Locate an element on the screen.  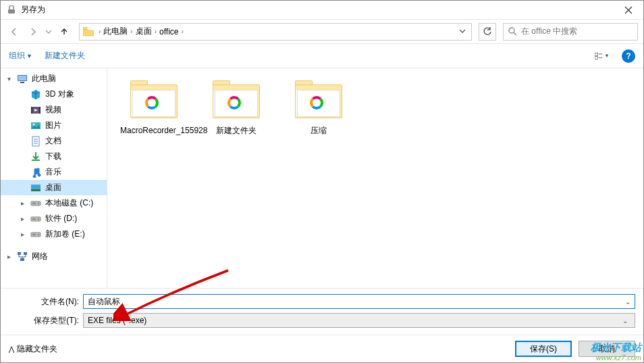
breadcrumb-segment: 此电脑 is located at coordinates (115, 31).